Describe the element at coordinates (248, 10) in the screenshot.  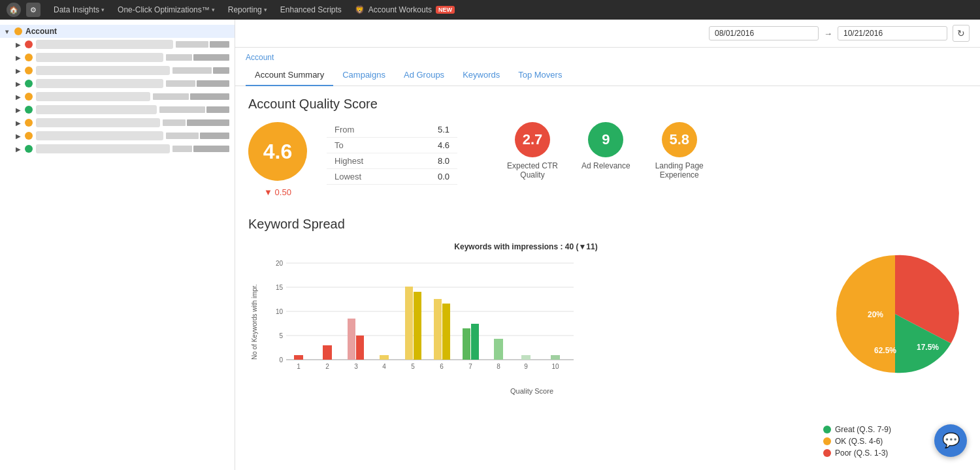
I see `nav-reporting: Reporting ▾` at that location.